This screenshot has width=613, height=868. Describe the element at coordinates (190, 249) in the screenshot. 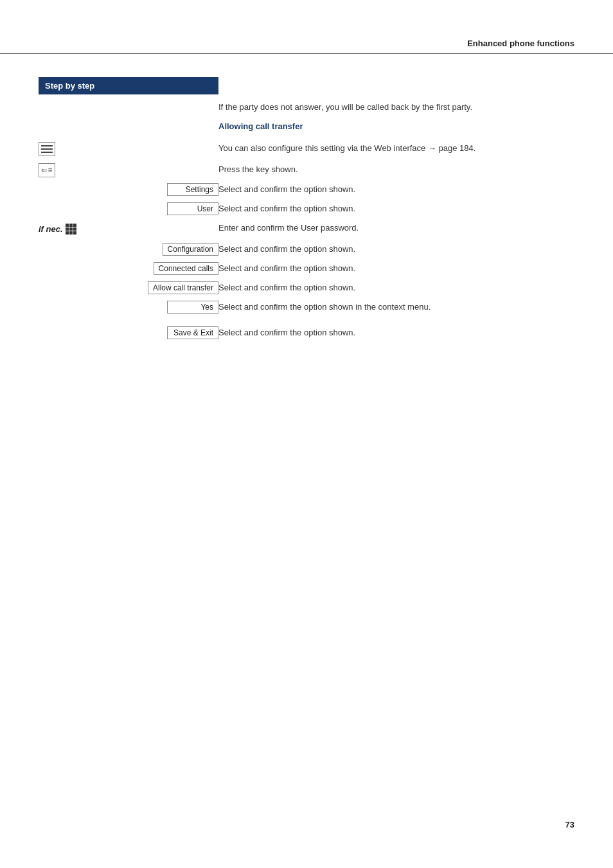

I see `configuration-label: Configuration` at that location.